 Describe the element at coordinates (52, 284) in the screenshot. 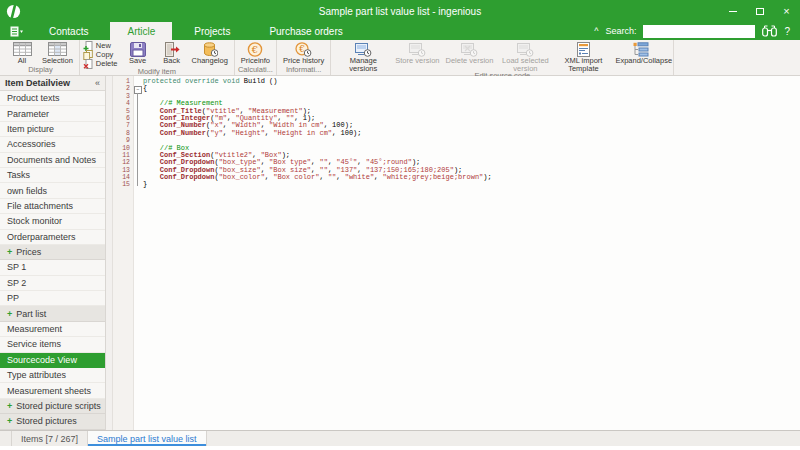

I see `sidebar-item-sp-2: SP 2` at that location.